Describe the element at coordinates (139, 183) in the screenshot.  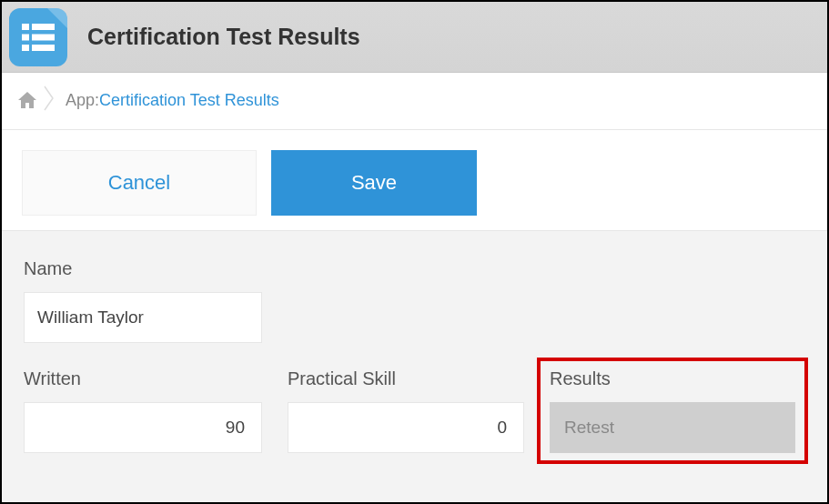
I see `cancel-button: Cancel` at that location.